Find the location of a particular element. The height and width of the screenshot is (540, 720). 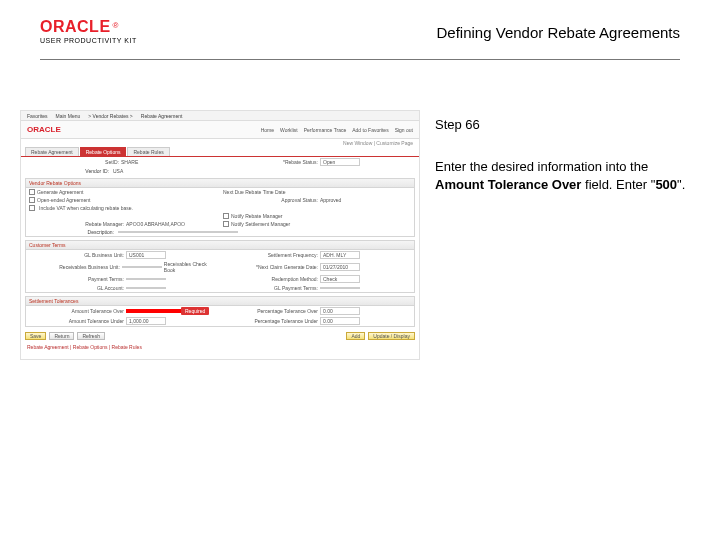

field-label: Percentage Tolerance Over is located at coordinates (270, 311).